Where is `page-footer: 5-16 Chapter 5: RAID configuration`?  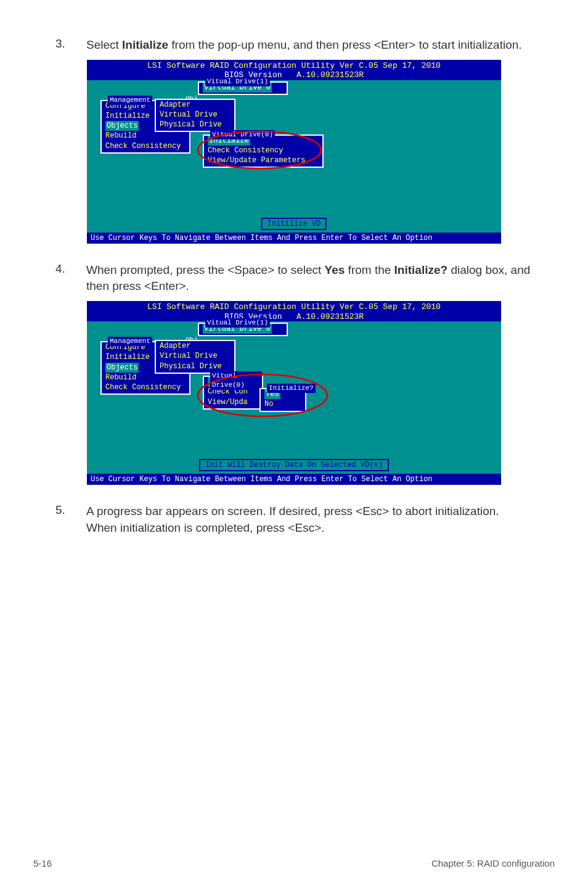 page-footer: 5-16 Chapter 5: RAID configuration is located at coordinates (294, 864).